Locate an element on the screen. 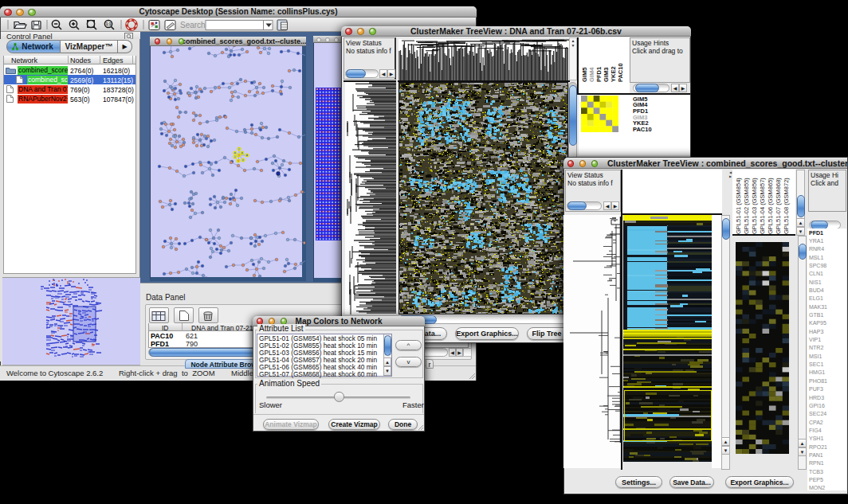 Image resolution: width=848 pixels, height=504 pixels. svg-text: GPL51-07 (GSM868) is located at coordinates (778, 205).